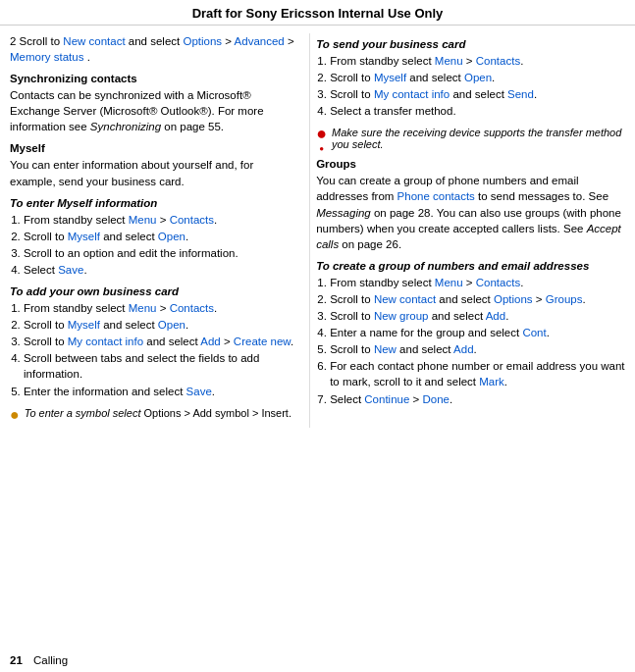  Describe the element at coordinates (192, 220) in the screenshot. I see `contacts-link-1: Contacts` at that location.